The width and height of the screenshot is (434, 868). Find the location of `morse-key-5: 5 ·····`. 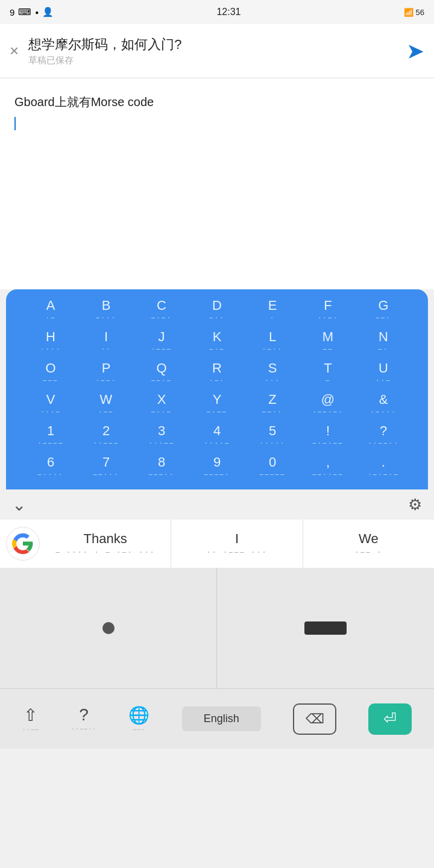

morse-key-5: 5 ····· is located at coordinates (272, 435).